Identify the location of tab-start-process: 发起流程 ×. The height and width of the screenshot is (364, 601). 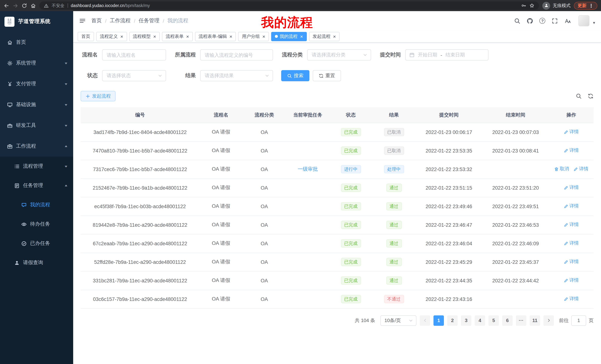
(324, 36).